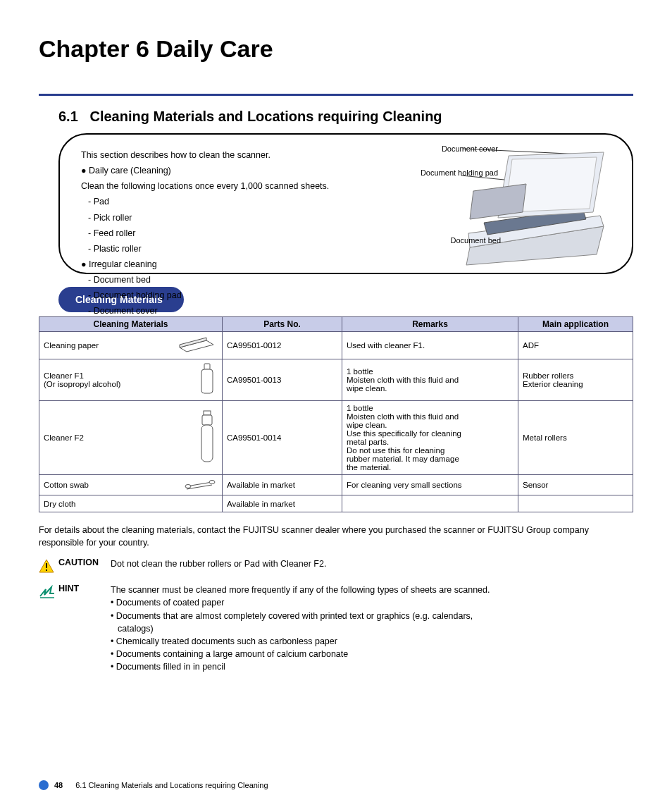  What do you see at coordinates (452, 241) in the screenshot?
I see `callout-document-bed: Document bed` at bounding box center [452, 241].